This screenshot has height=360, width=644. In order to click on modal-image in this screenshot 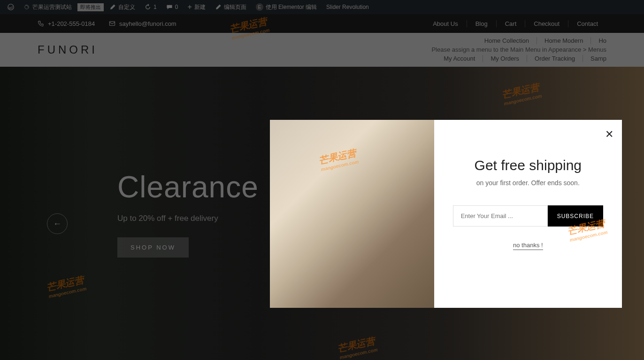, I will do `click(352, 214)`.